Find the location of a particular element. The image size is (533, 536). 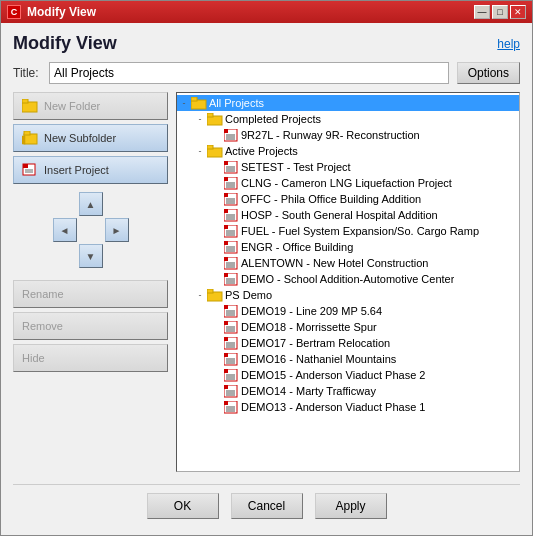

rename-label: Rename is located at coordinates (43, 294).